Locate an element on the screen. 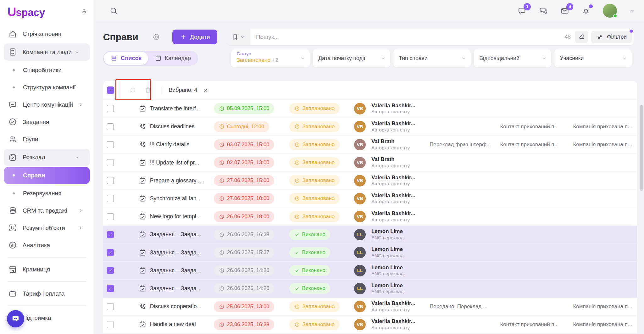 This screenshot has width=644, height=334. sidebar-item-14: Крамниця is located at coordinates (47, 269).